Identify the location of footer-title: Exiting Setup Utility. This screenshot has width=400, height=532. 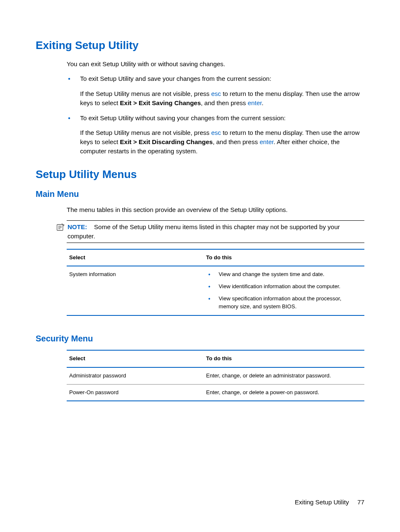
(322, 502).